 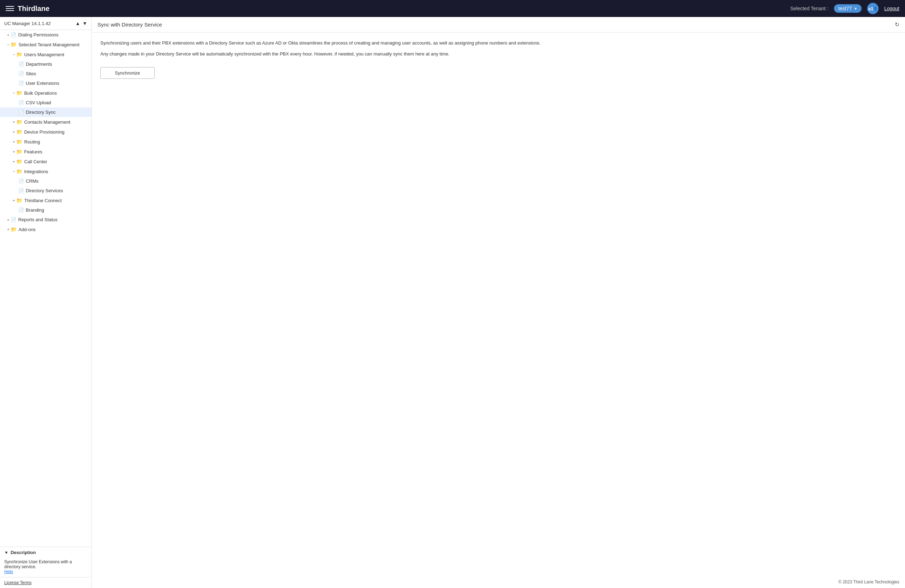 I want to click on description-content: Synchronize User Extensions with a direc…, so click(x=46, y=567).